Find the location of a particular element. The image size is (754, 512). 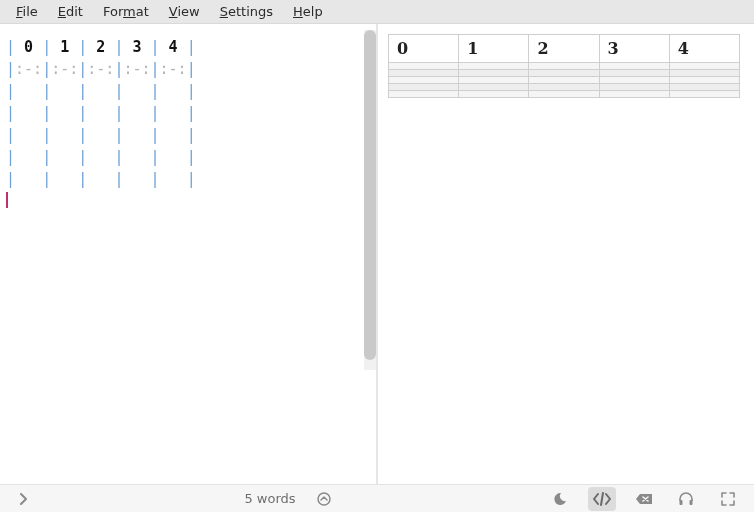

table-header: 0 is located at coordinates (424, 49).